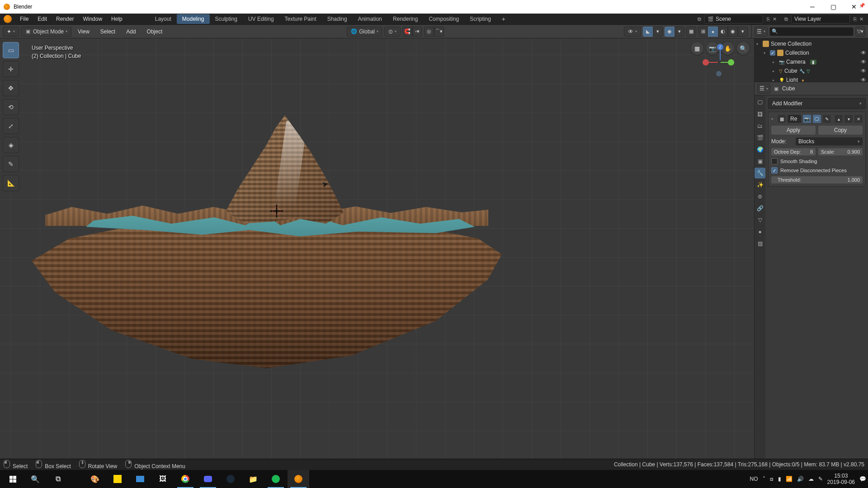 The image size is (868, 488). Describe the element at coordinates (811, 79) in the screenshot. I see `outliner-item-light: ▸💡 Light ● 👁` at that location.